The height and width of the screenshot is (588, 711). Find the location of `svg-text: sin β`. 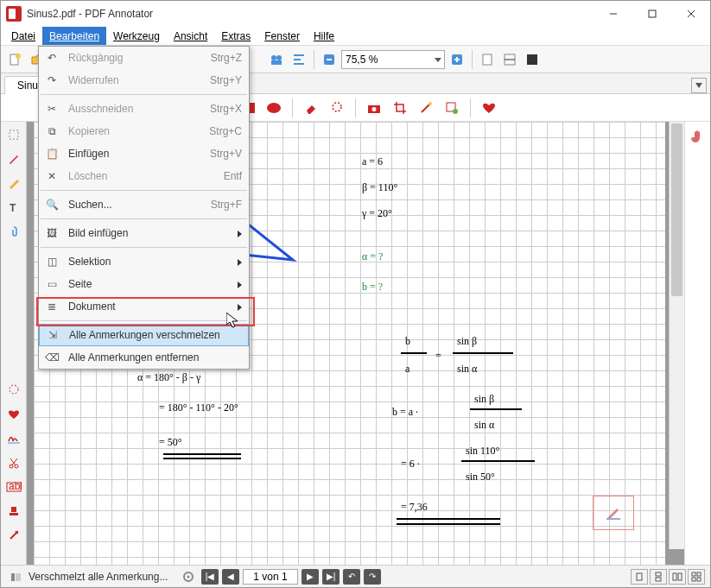

svg-text: sin β is located at coordinates (467, 341).